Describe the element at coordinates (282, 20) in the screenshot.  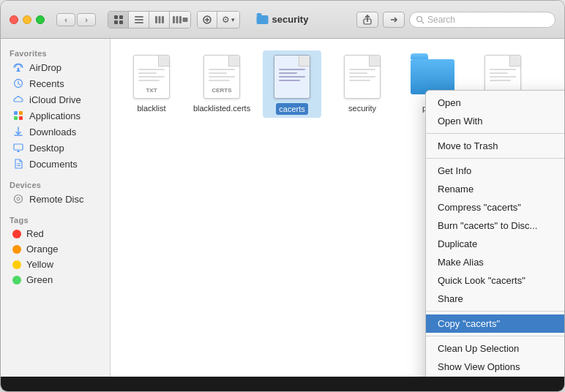
I see `titlebar: ‹ ›` at that location.